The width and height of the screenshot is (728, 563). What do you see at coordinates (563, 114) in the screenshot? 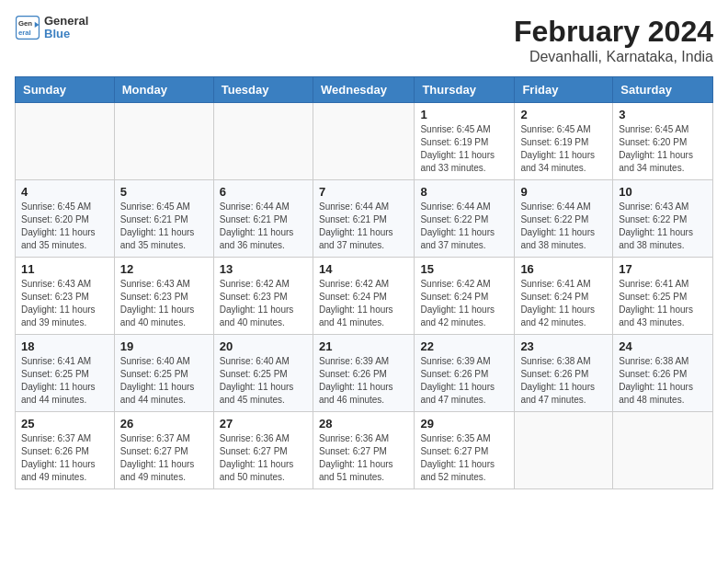
I see `day-number: 2` at bounding box center [563, 114].